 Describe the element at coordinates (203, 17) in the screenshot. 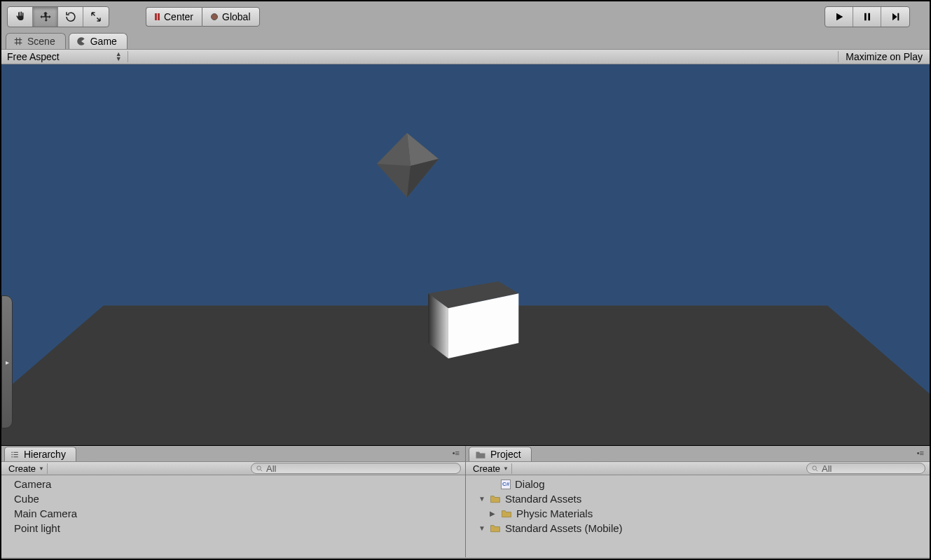

I see `pivot-space-group: Center Global` at that location.